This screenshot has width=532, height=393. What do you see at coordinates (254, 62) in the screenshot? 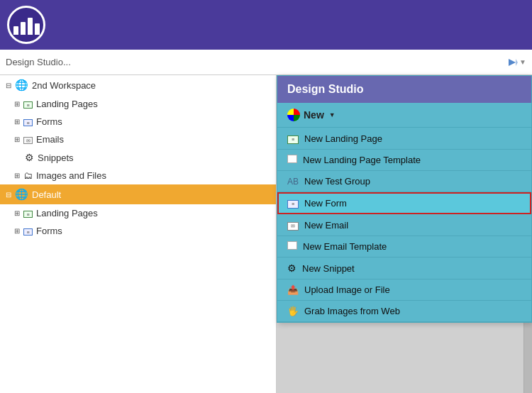
I see `search-input` at bounding box center [254, 62].